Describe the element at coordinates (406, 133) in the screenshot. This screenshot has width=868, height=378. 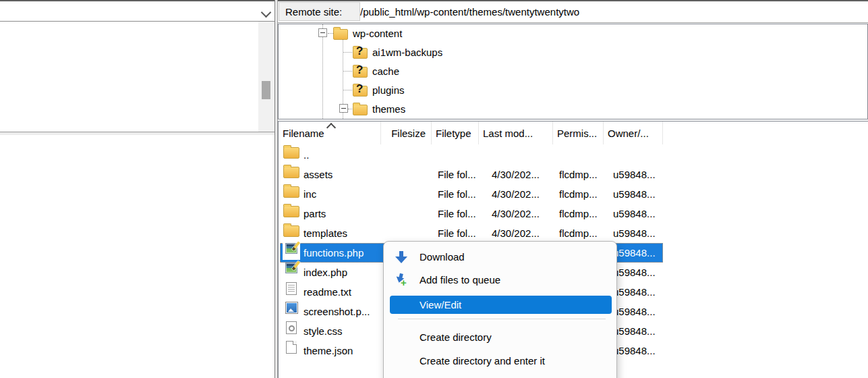
I see `column-header-filesize: Filesize` at that location.